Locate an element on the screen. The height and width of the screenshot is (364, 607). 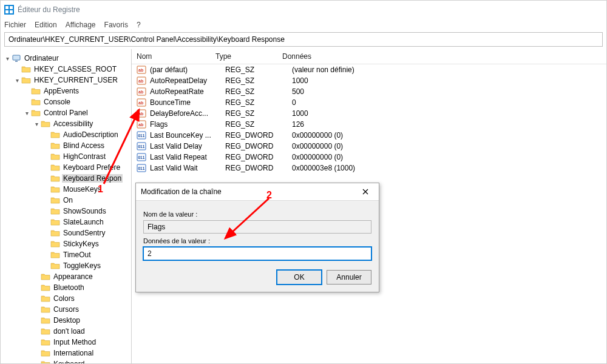
tree-hkcr: HKEY_CLASSES_ROOT is located at coordinates (66, 69).